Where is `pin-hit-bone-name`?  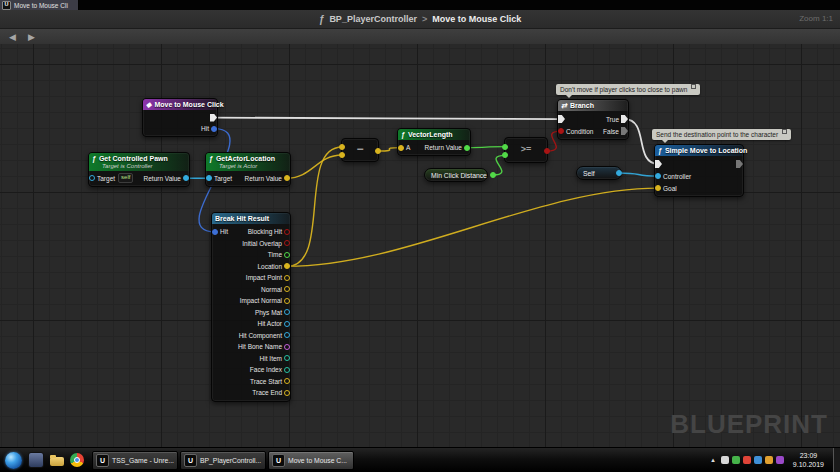 pin-hit-bone-name is located at coordinates (287, 347).